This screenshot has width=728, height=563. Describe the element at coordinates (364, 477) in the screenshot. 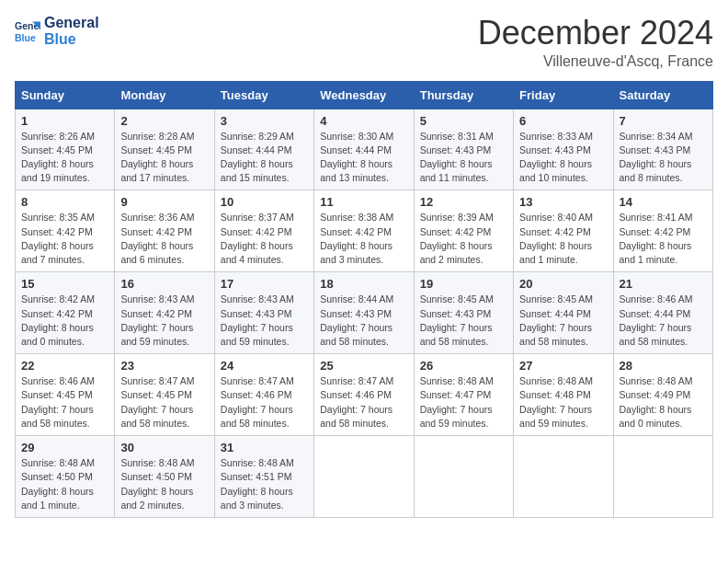

I see `week-row-5: 29Sunrise: 8:48 AMSunset: 4:50 PMDayligh…` at that location.